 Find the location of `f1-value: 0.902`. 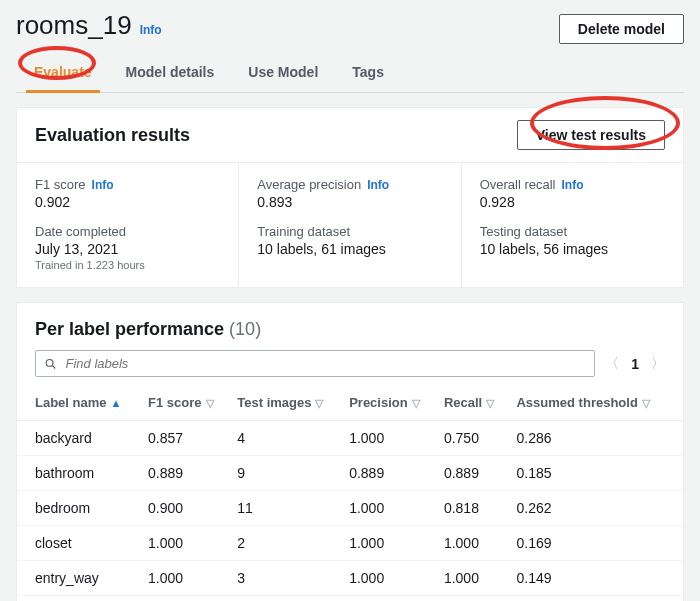

f1-value: 0.902 is located at coordinates (128, 202).